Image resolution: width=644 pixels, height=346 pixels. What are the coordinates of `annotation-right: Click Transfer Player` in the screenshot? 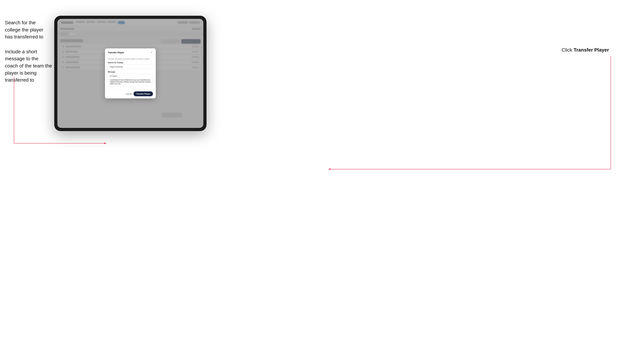 It's located at (585, 50).